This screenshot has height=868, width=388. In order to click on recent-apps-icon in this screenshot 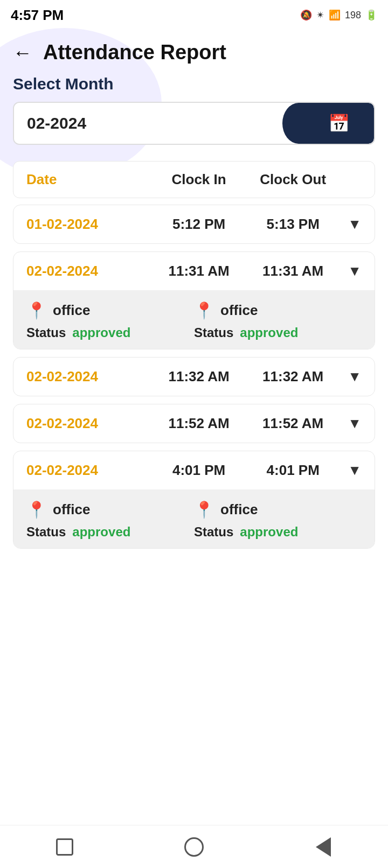, I will do `click(65, 847)`.